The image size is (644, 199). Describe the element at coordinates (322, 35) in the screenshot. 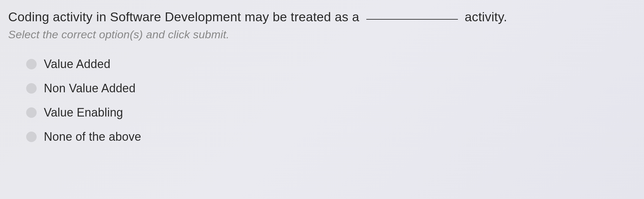

I see `instruction-text: Select the correct option(s) and click s…` at that location.